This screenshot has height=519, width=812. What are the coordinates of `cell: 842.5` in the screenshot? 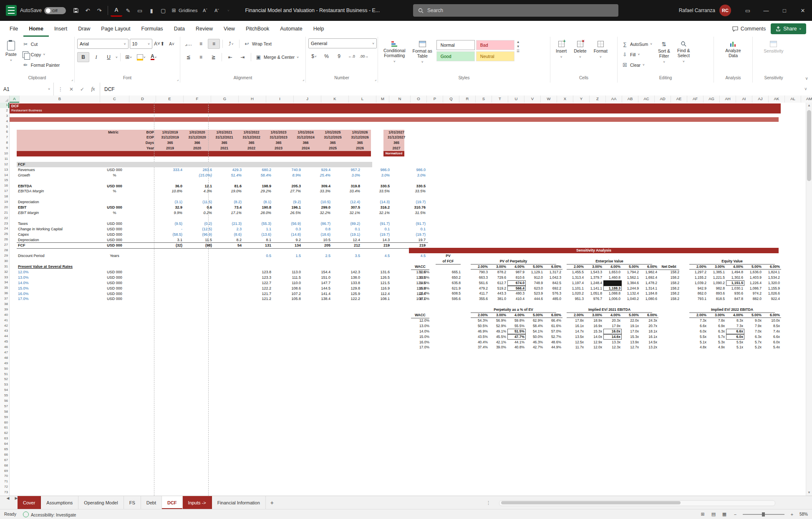 It's located at (553, 283).